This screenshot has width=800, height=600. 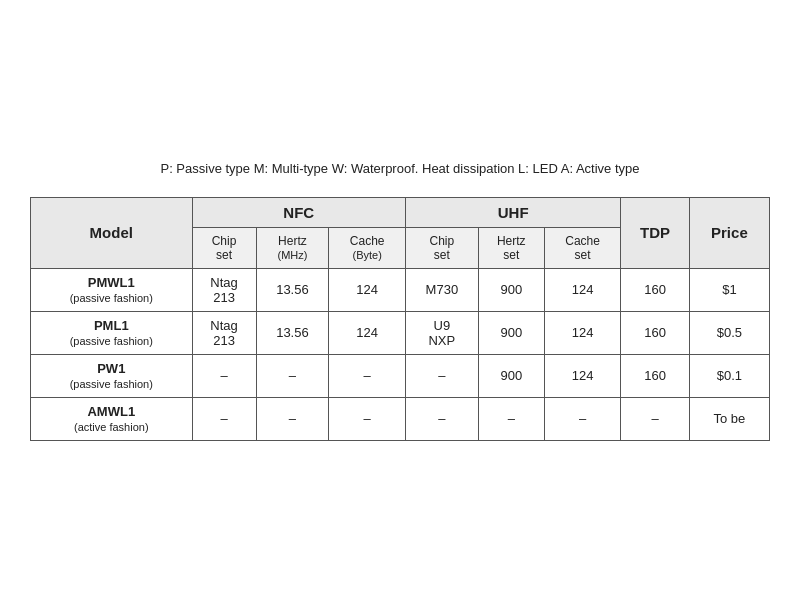 I want to click on model-header: Model, so click(x=112, y=232).